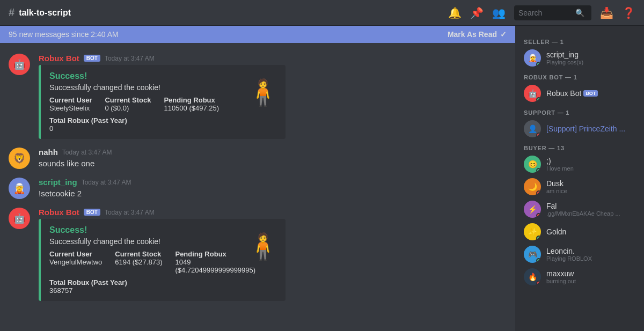  Describe the element at coordinates (580, 129) in the screenshot. I see `sidebar-member: 👤[Support] PrinceZeith ...` at that location.